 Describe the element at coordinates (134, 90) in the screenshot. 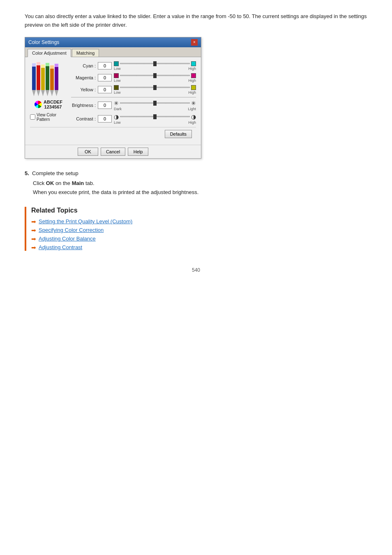

I see `yellow-slider-row: Yellow : ··········` at that location.